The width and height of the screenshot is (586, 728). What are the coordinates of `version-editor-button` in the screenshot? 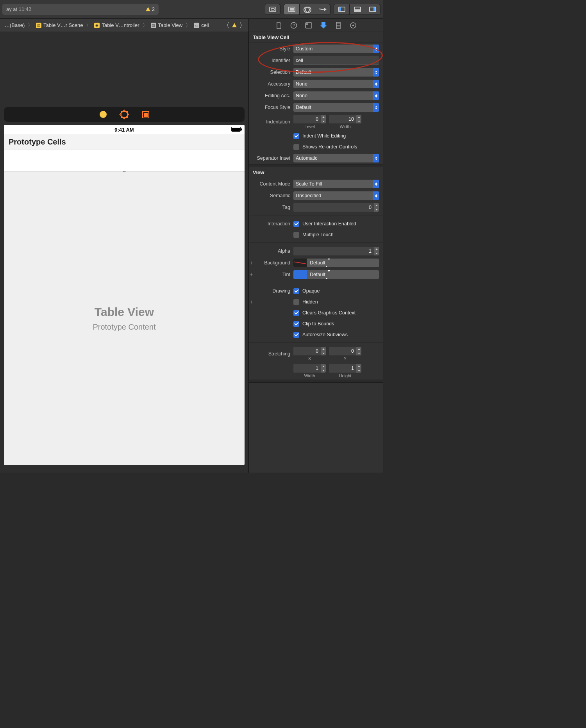 It's located at (323, 9).